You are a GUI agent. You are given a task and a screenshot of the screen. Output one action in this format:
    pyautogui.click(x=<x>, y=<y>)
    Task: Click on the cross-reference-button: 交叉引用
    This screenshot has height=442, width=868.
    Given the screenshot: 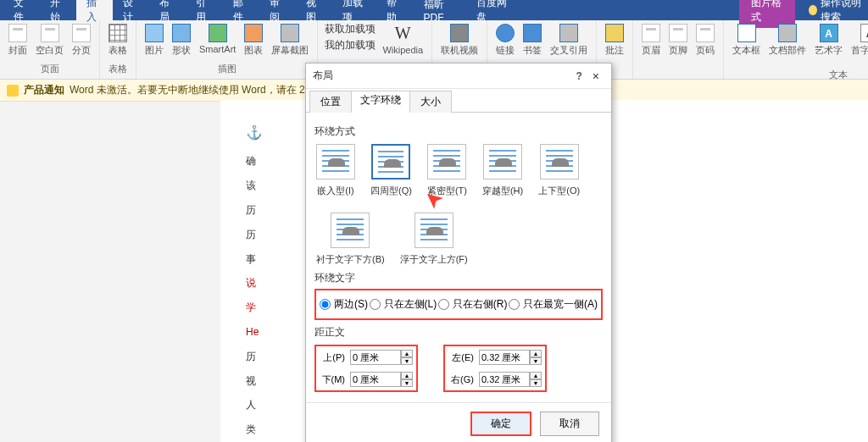 What is the action you would take?
    pyautogui.click(x=569, y=41)
    